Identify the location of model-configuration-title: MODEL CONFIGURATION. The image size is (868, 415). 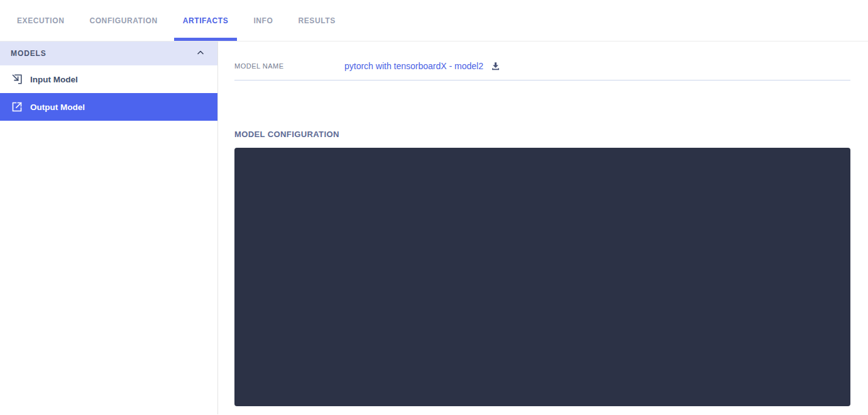
(542, 135).